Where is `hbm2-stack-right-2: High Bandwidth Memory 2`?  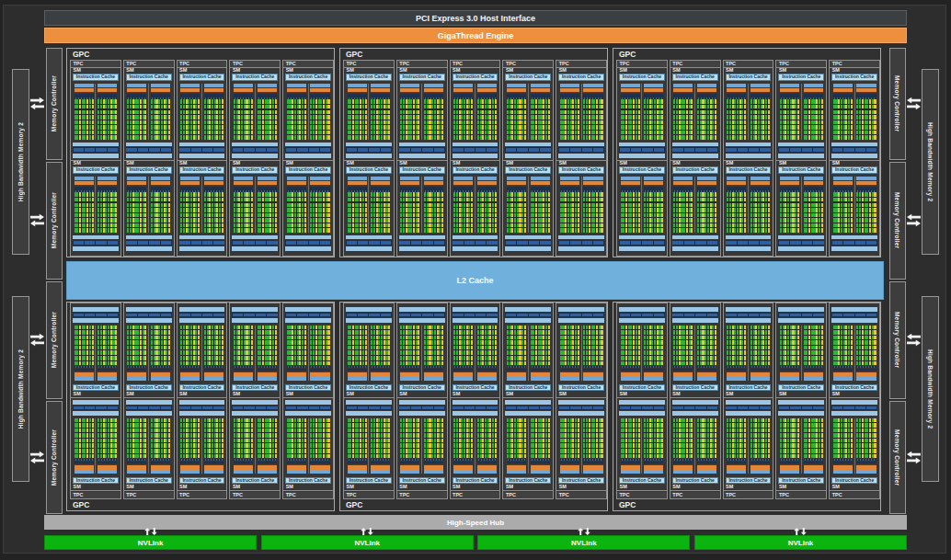
hbm2-stack-right-2: High Bandwidth Memory 2 is located at coordinates (931, 389).